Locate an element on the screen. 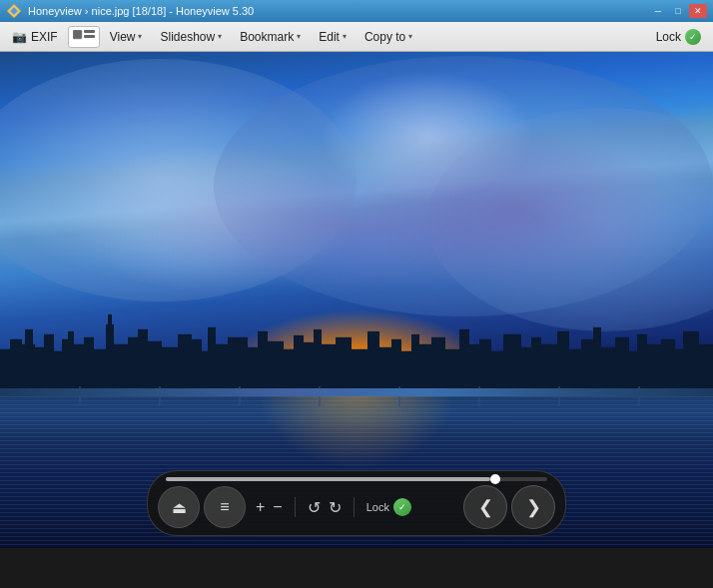  progress-thumb is located at coordinates (495, 479).